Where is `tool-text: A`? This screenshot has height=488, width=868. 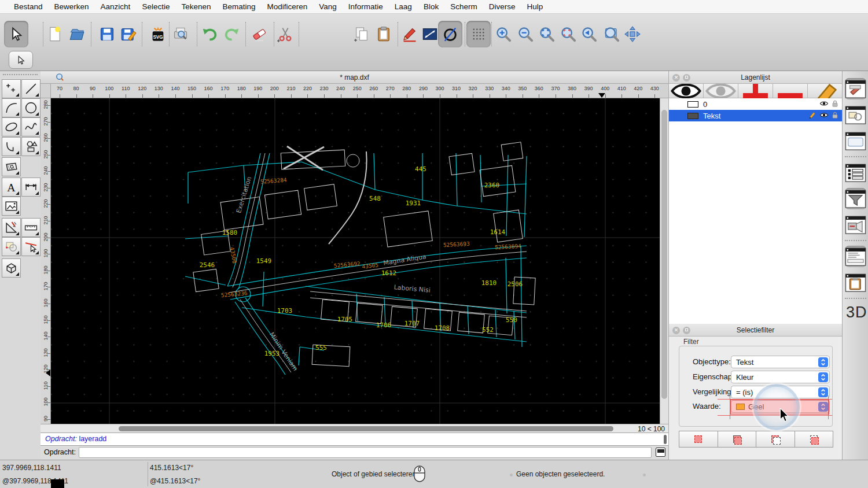
tool-text: A is located at coordinates (12, 187).